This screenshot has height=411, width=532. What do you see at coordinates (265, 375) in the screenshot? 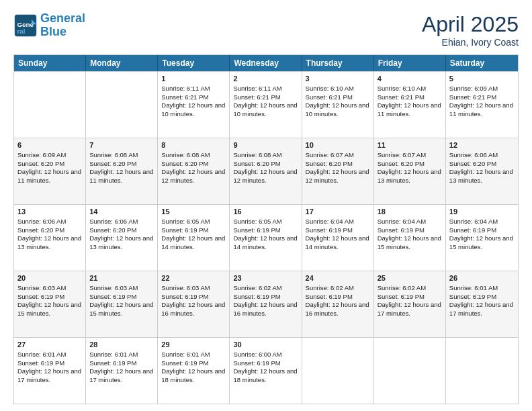
I see `daylight-text: Daylight: 12 hours and 18 minutes.` at bounding box center [265, 375].